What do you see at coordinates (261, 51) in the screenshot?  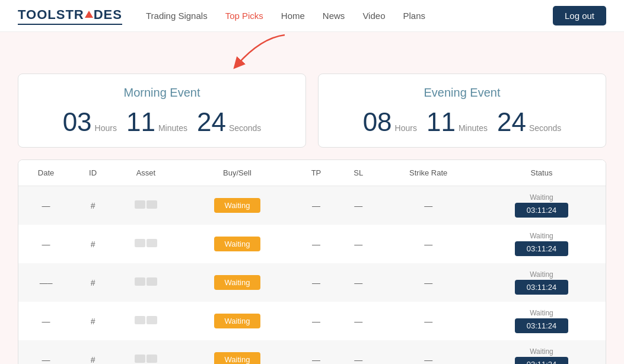 I see `arrow-icon` at bounding box center [261, 51].